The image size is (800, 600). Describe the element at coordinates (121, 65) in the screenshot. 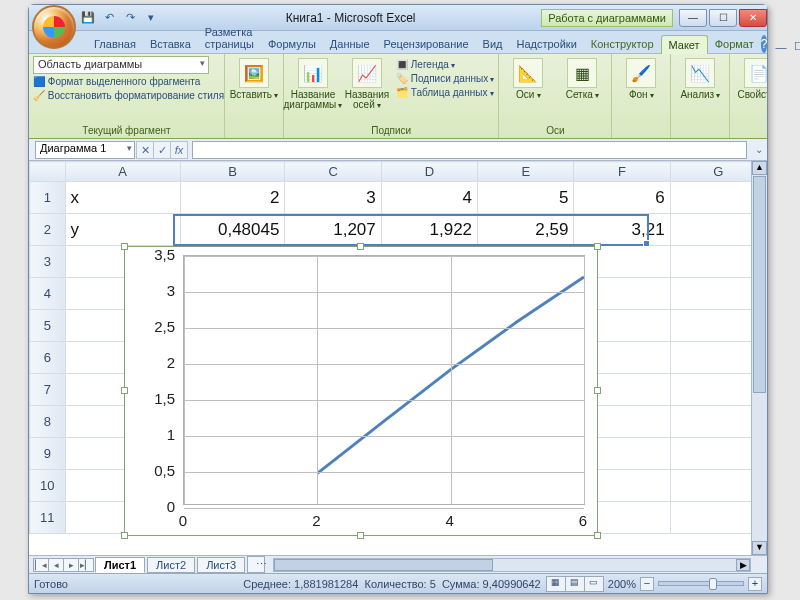

I see `chart-element-selector: Область диаграммы` at that location.